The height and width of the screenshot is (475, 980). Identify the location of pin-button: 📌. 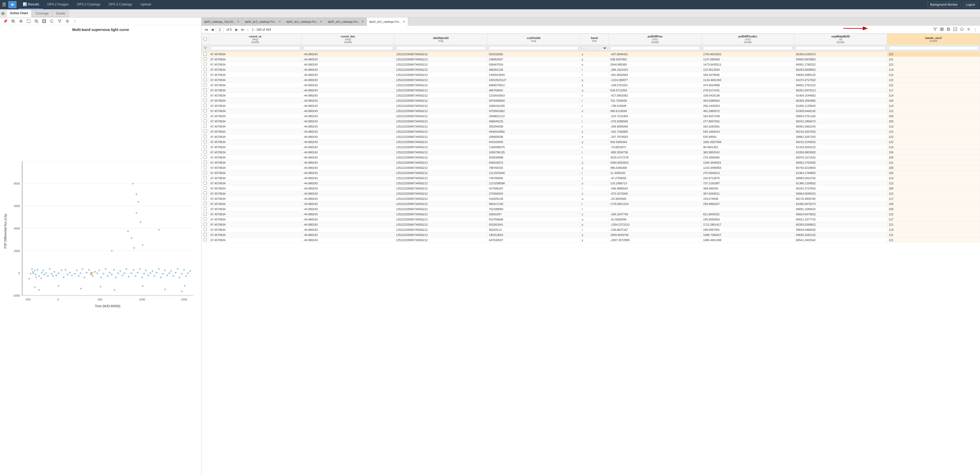
(5, 21).